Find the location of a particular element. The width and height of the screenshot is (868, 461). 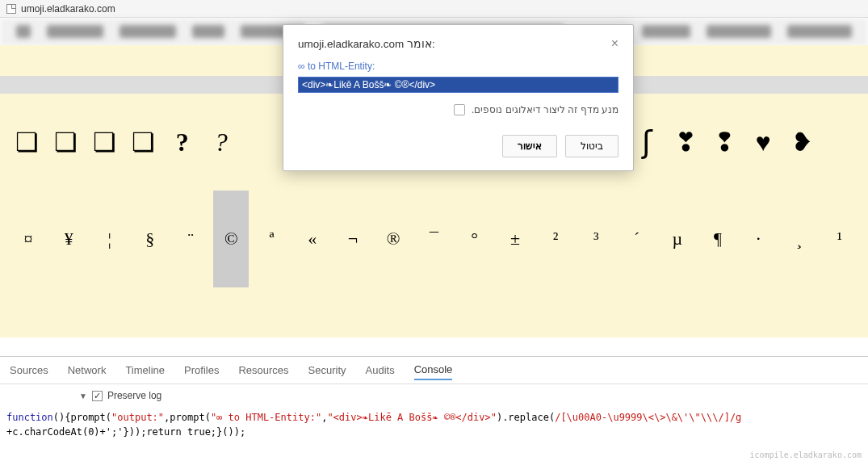

char-cell: ¸ is located at coordinates (799, 239).